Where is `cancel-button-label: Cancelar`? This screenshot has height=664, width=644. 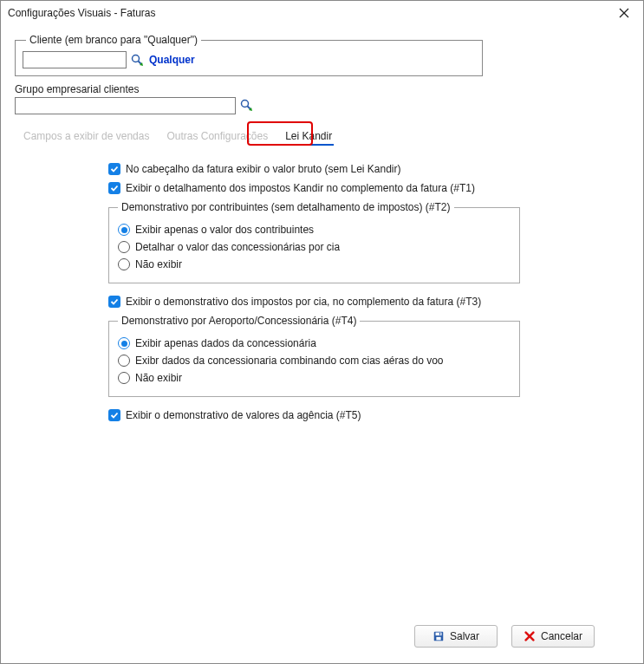 cancel-button-label: Cancelar is located at coordinates (562, 636).